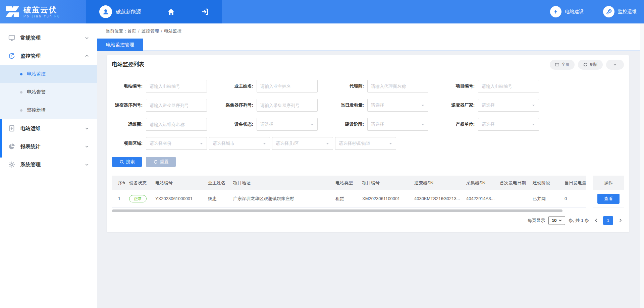  What do you see at coordinates (642, 166) in the screenshot?
I see `page-scrollbar-track` at bounding box center [642, 166].